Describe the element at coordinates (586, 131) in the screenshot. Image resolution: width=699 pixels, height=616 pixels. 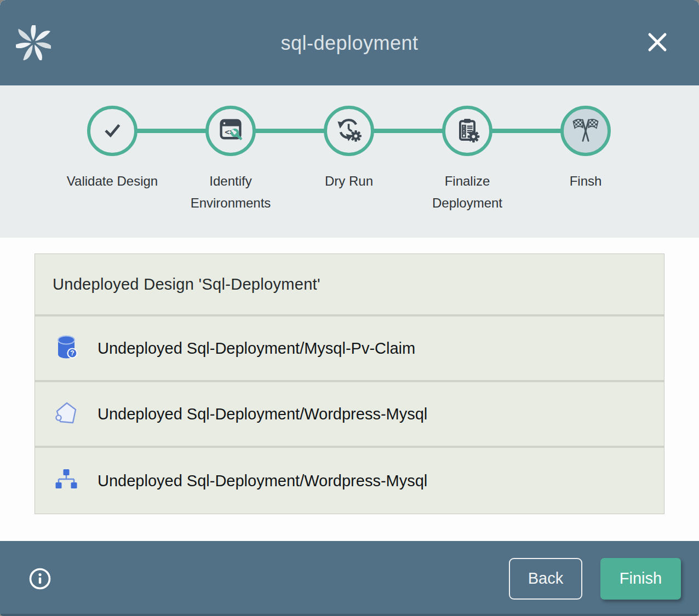
I see `checkered-flags-icon` at that location.